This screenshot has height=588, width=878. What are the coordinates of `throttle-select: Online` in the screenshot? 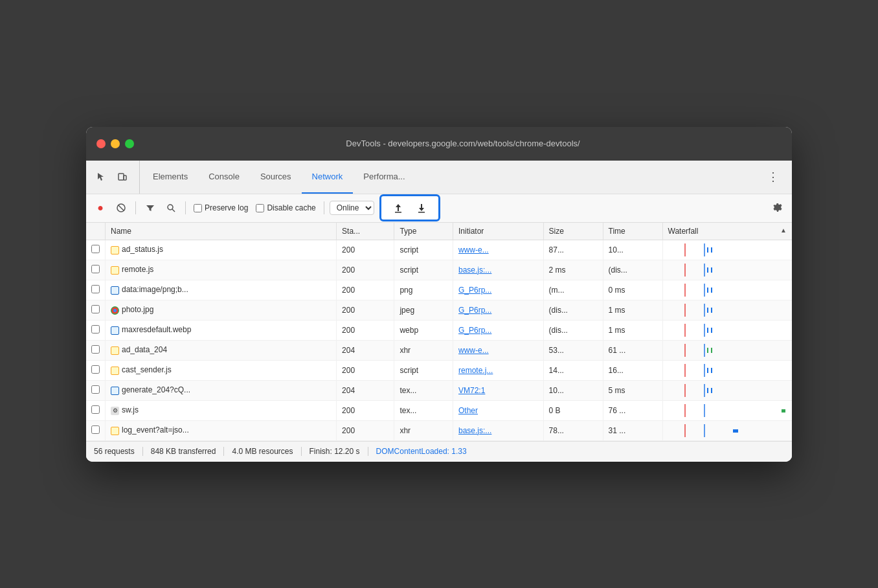 It's located at (352, 208).